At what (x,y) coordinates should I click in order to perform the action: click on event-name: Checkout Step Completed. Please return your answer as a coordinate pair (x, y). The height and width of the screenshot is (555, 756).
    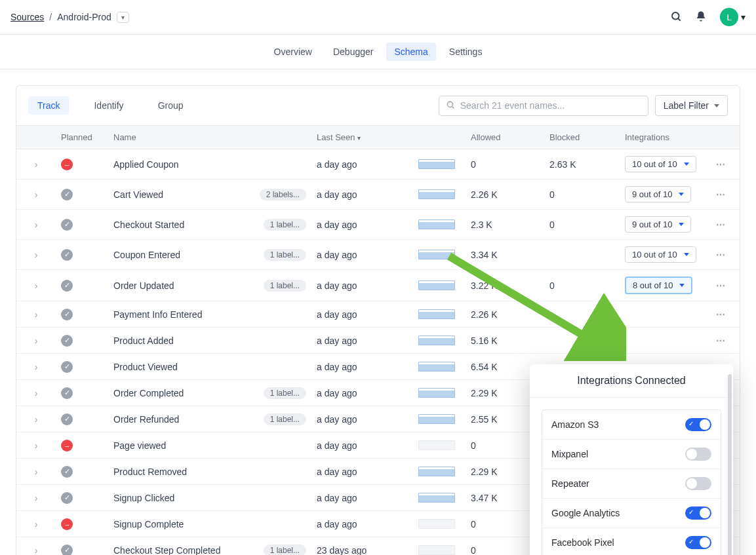
    Looking at the image, I should click on (186, 550).